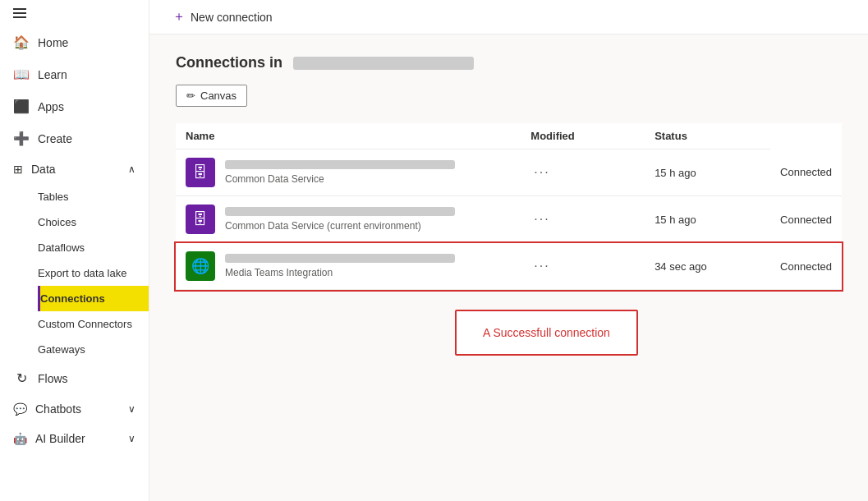 The image size is (868, 501). What do you see at coordinates (583, 136) in the screenshot?
I see `col-header-modified: Modified` at bounding box center [583, 136].